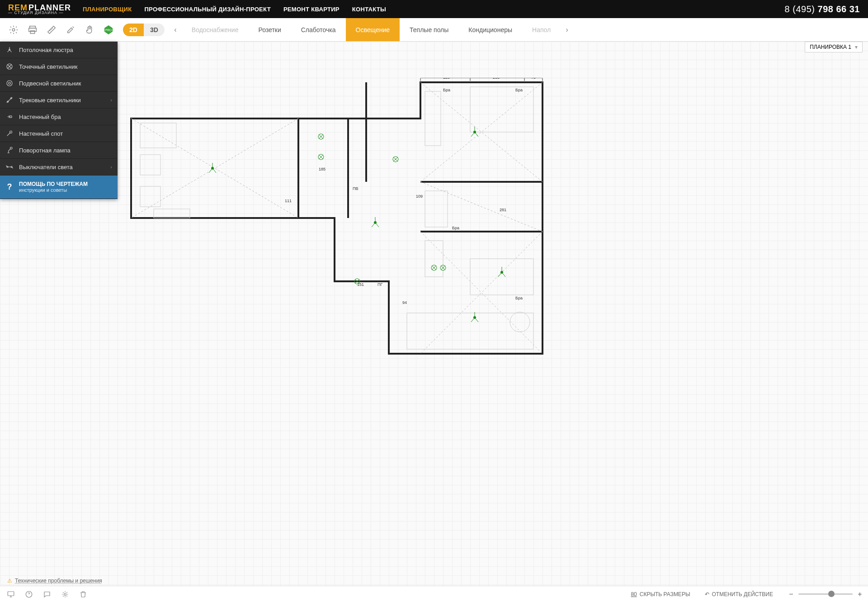 The height and width of the screenshot is (602, 868). Describe the element at coordinates (318, 30) in the screenshot. I see `tab-lowcurrent: Слаботочка` at that location.